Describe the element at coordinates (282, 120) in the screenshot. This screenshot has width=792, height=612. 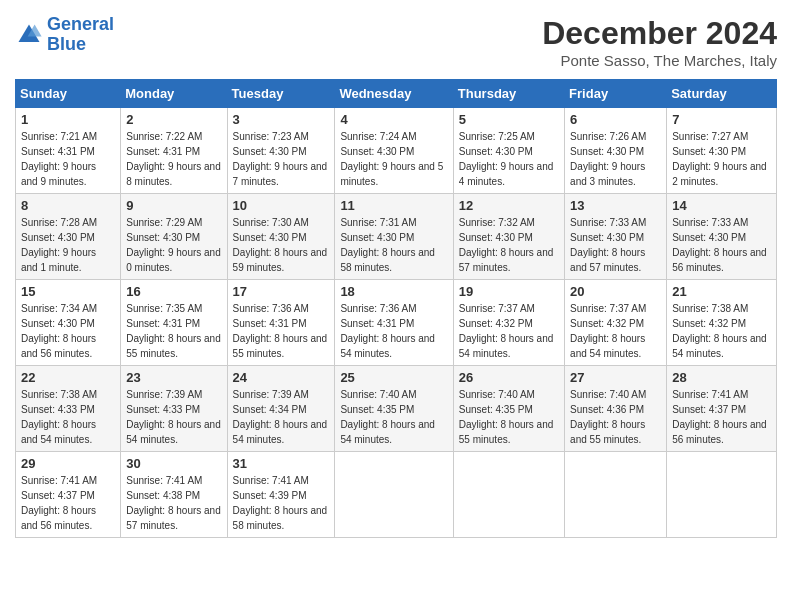
I see `day-number: 3` at that location.